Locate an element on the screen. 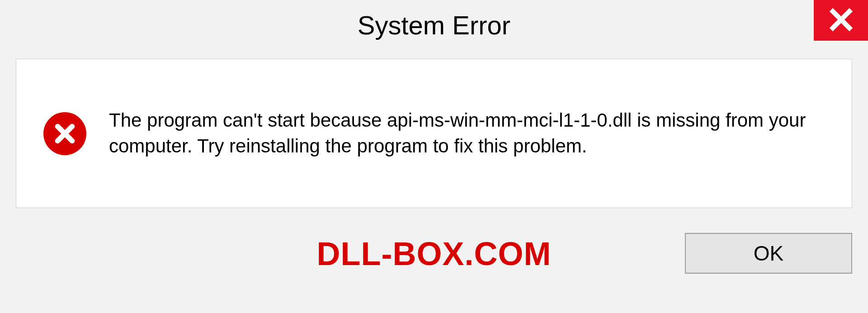 This screenshot has height=313, width=868. error-icon is located at coordinates (65, 134).